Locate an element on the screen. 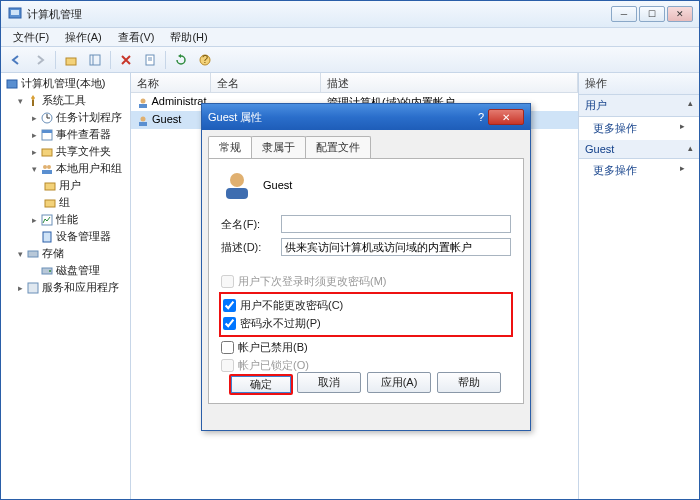 The height and width of the screenshot is (500, 700). maximize-button: ☐ is located at coordinates (652, 14).